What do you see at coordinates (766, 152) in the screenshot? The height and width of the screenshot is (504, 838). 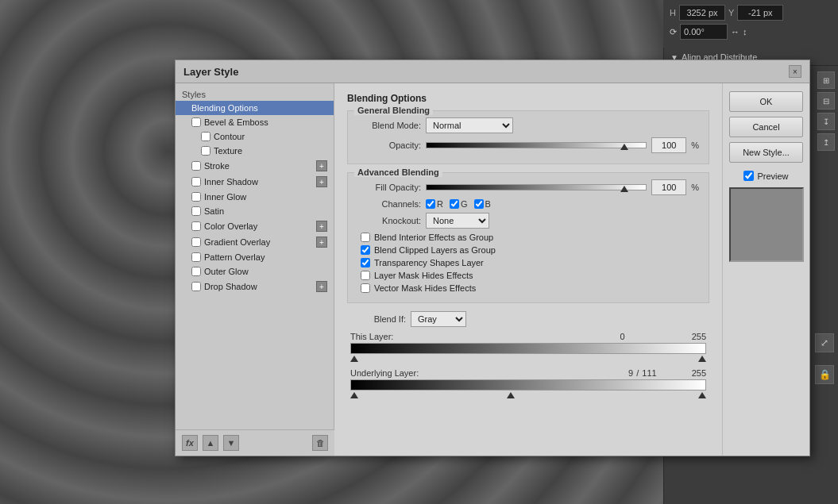 I see `new-style-button: New Style...` at bounding box center [766, 152].